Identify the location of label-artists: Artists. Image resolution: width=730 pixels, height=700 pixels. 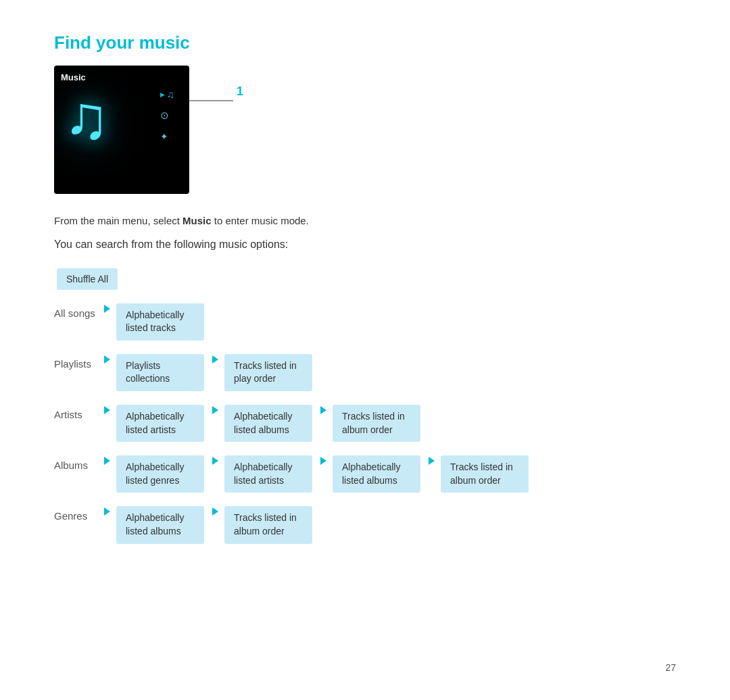
(78, 409).